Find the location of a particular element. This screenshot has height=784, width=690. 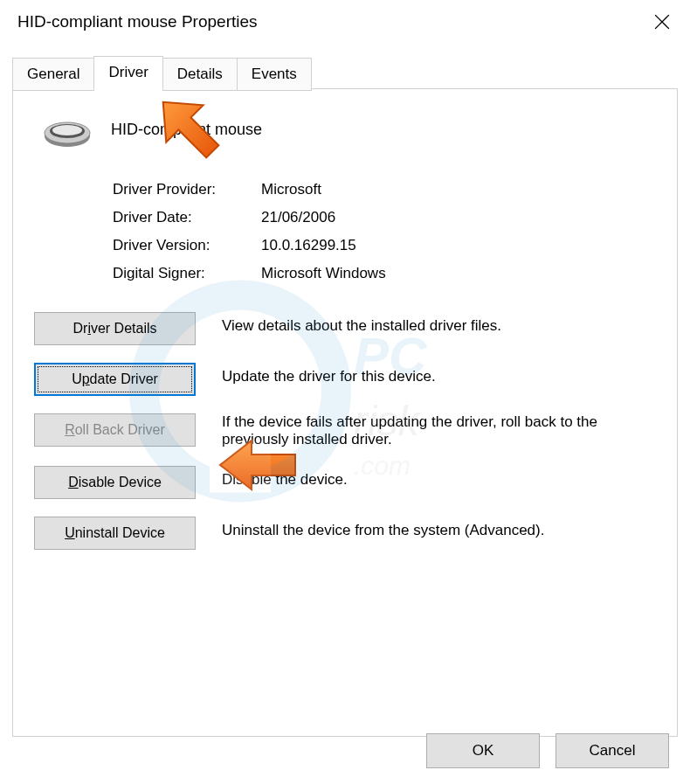

driver-details-button: Driver Details is located at coordinates (115, 329).